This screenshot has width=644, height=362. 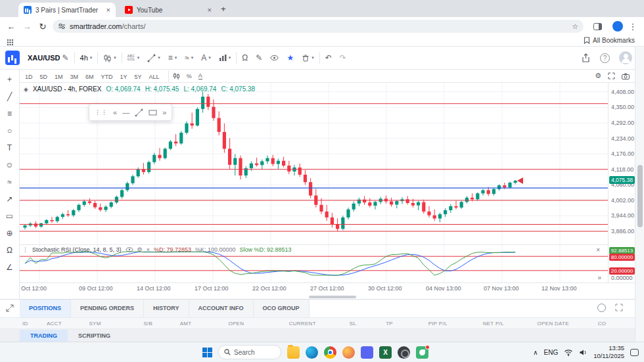 I want to click on side-panel-icon, so click(x=597, y=26).